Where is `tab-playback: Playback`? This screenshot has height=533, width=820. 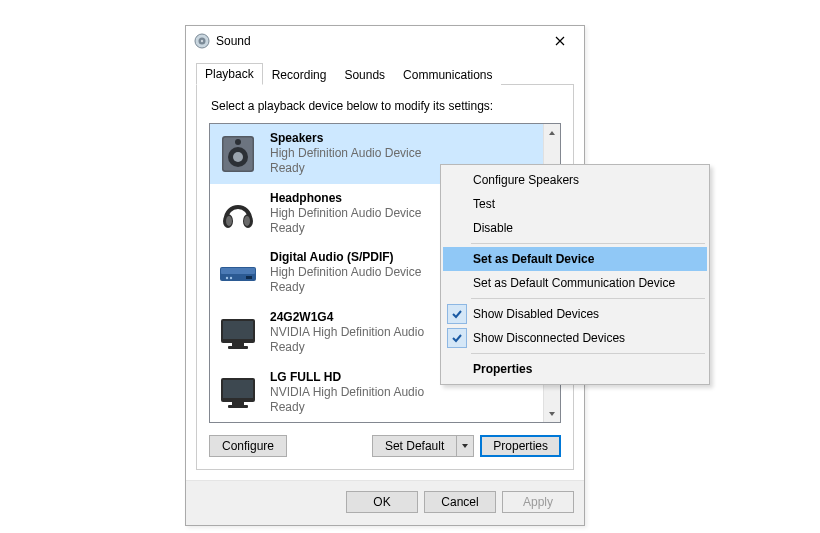 tab-playback: Playback is located at coordinates (230, 74).